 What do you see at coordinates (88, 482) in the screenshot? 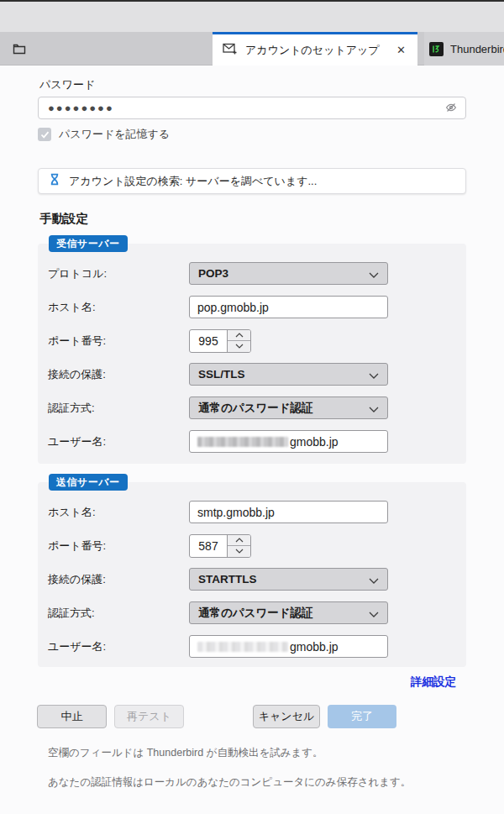
I see `outgoing-server-badge: 送信サーバー` at bounding box center [88, 482].